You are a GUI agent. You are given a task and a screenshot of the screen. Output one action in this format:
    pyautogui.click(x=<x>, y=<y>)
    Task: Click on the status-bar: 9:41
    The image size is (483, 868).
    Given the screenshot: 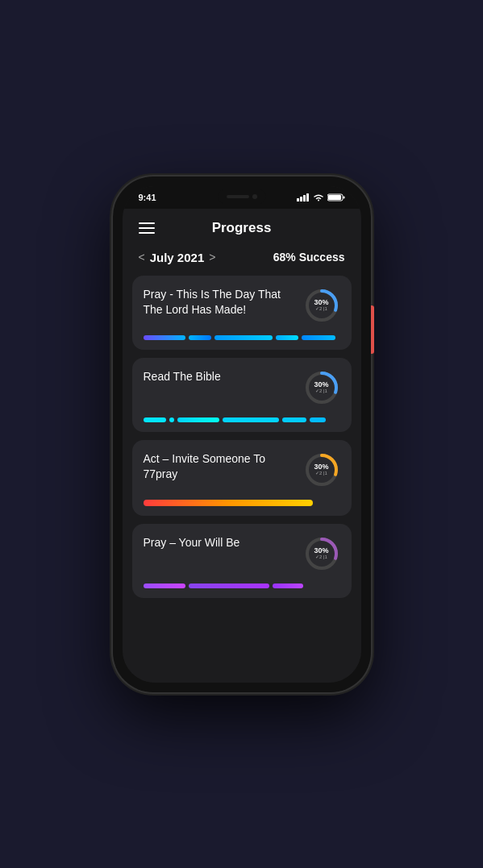 What is the action you would take?
    pyautogui.click(x=242, y=197)
    